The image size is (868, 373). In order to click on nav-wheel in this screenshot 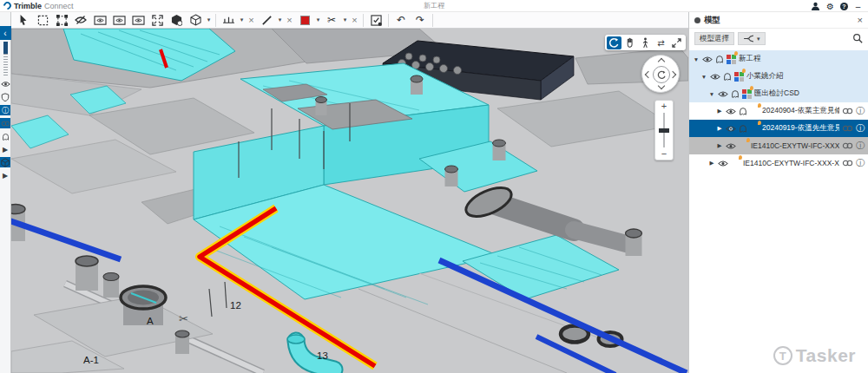, I will do `click(661, 74)`.